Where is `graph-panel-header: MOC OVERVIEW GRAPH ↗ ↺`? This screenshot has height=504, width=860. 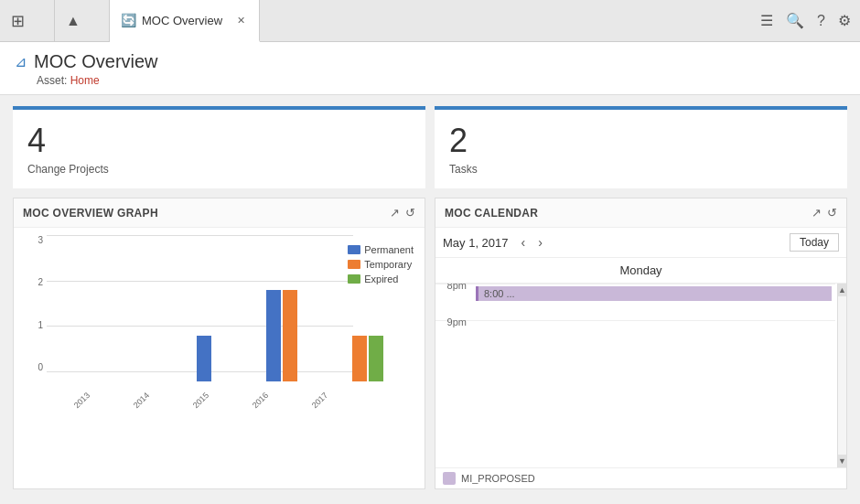 graph-panel-header: MOC OVERVIEW GRAPH ↗ ↺ is located at coordinates (220, 213).